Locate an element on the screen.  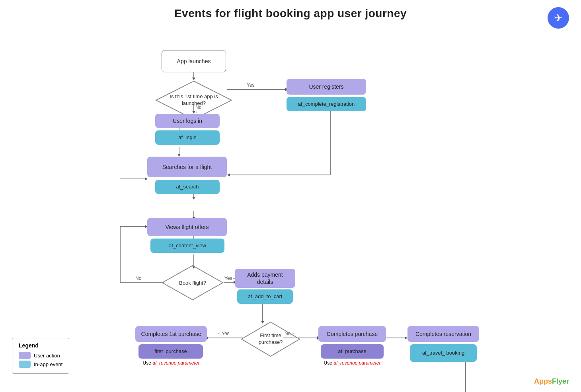
page-title: Events for flight booking app user journ… is located at coordinates (290, 10).